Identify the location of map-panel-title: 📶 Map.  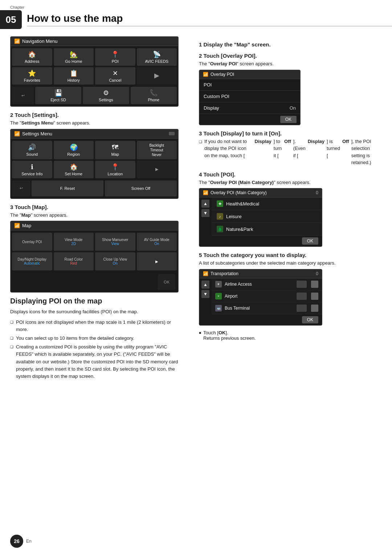
(94, 226).